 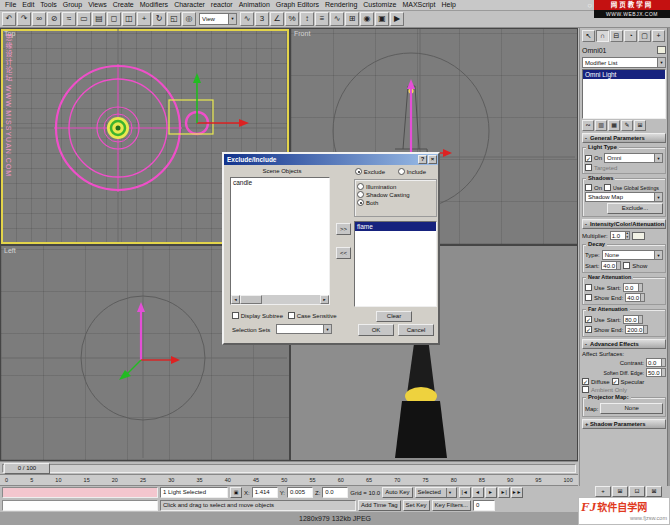 What do you see at coordinates (80, 492) in the screenshot?
I see `maxscript-mini-listener-macro` at bounding box center [80, 492].